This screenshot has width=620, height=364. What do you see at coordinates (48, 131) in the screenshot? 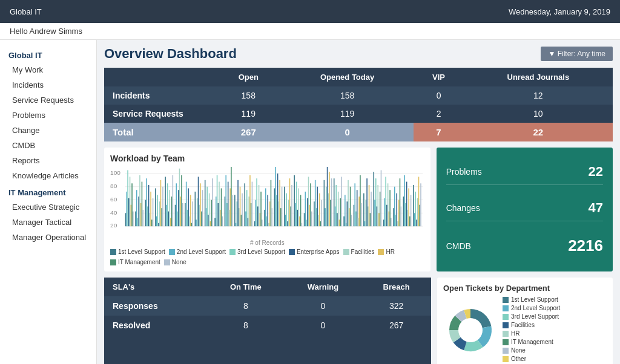
I see `sidebar-item-change: Change` at bounding box center [48, 131].